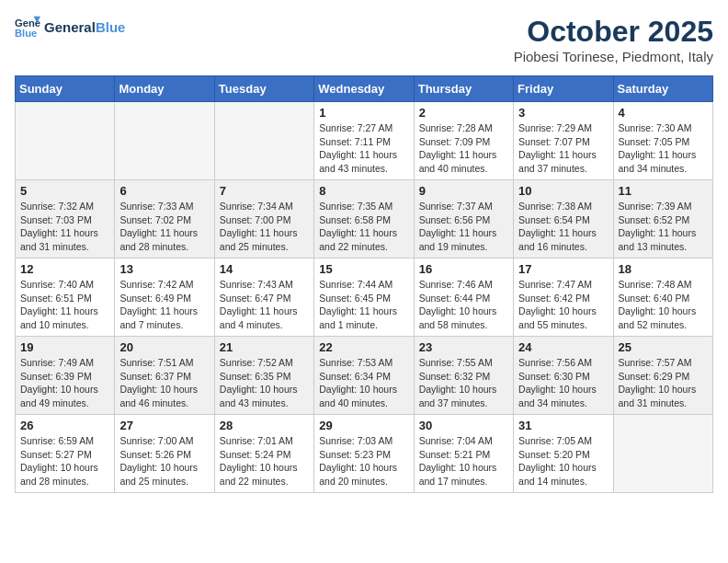  What do you see at coordinates (563, 383) in the screenshot?
I see `day-info: Sunrise: 7:56 AMSunset: 6:30 PMDaylight:…` at bounding box center [563, 383].